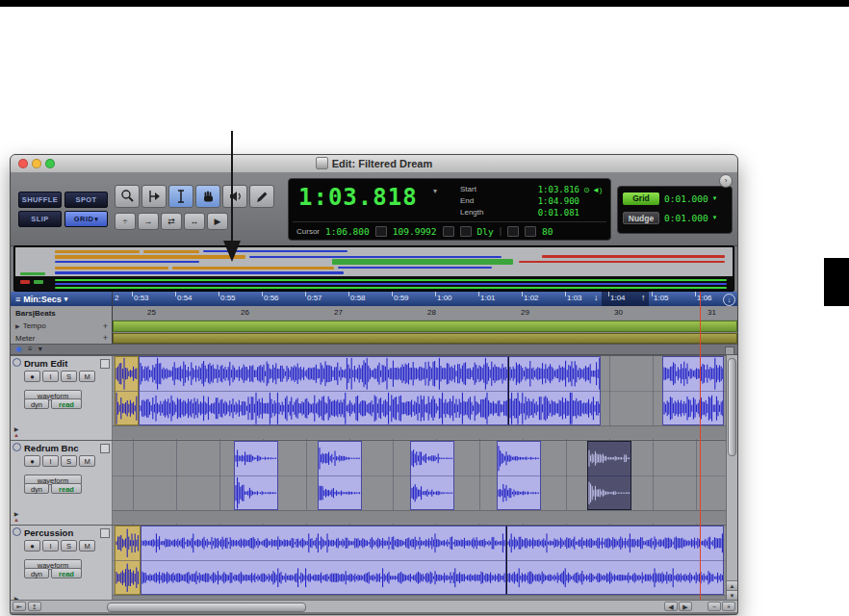 Image resolution: width=849 pixels, height=616 pixels. I want to click on meter-icon, so click(449, 231).